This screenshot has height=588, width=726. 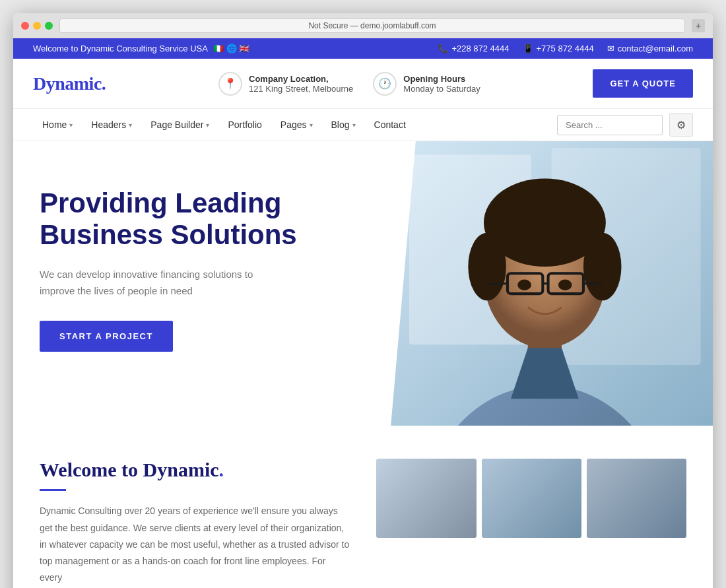 I want to click on nav-links: Home ▾ Headers ▾ Page Builder ▾, so click(x=224, y=125).